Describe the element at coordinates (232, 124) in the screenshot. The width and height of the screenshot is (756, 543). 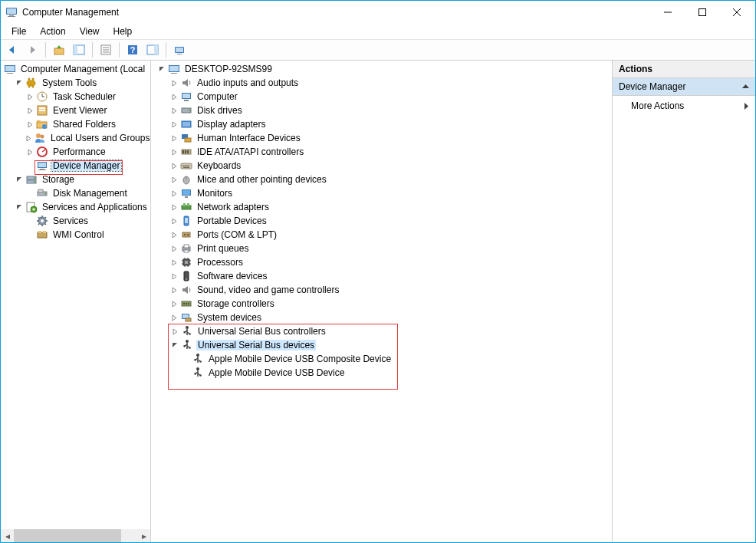
I see `display-label: Display adapters` at that location.